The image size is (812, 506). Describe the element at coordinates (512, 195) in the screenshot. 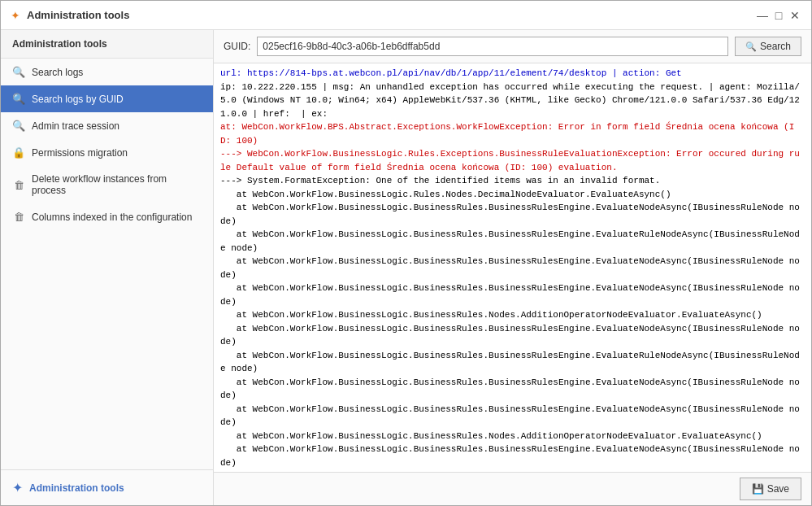

I see `log-line: at WebCon.WorkFlow.BusinessLogic.Rules.N…` at that location.